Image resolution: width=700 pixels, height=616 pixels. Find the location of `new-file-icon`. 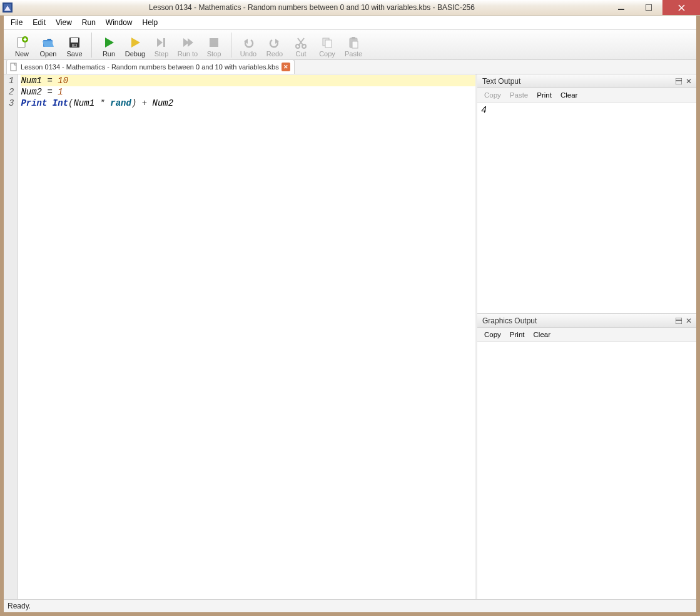

new-file-icon is located at coordinates (22, 43).